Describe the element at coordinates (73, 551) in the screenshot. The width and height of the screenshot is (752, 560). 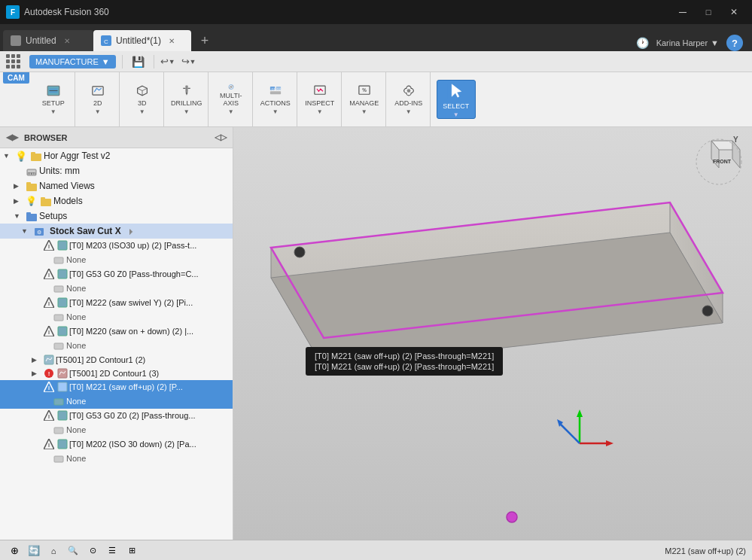
I see `bottom-tool-zoom: 🔍` at that location.